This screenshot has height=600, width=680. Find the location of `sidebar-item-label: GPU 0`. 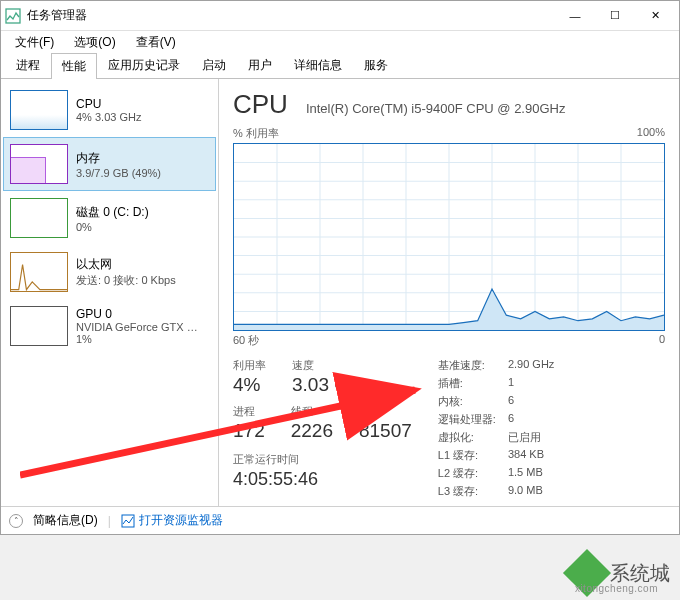

sidebar-item-label: GPU 0 is located at coordinates (137, 314).